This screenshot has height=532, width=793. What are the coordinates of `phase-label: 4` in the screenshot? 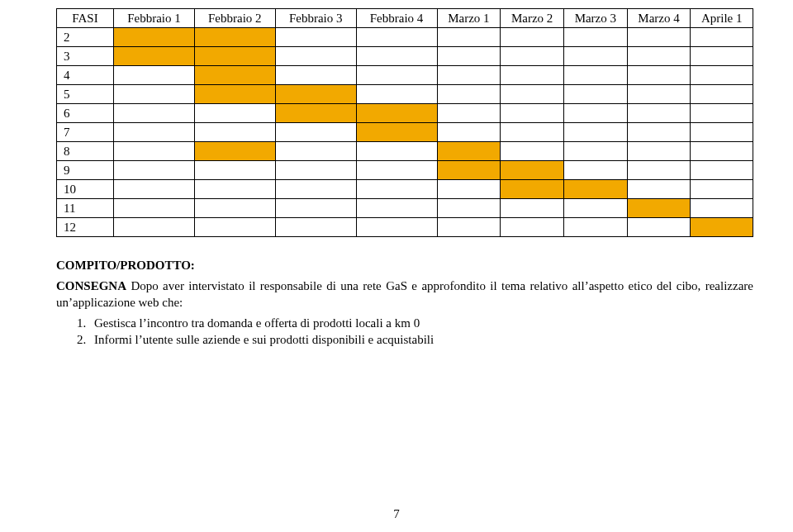 It's located at (86, 76).